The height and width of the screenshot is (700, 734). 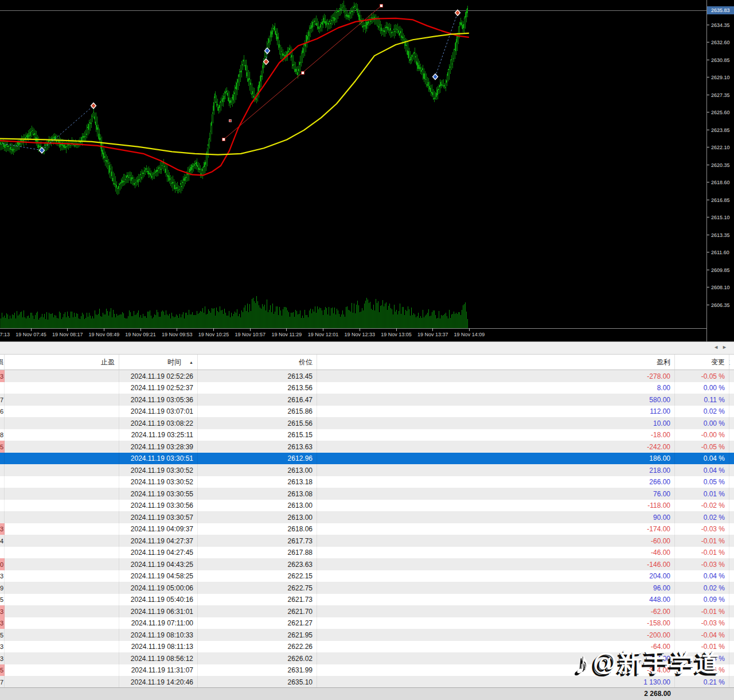 I want to click on price-tick-label: 2606.35, so click(x=720, y=305).